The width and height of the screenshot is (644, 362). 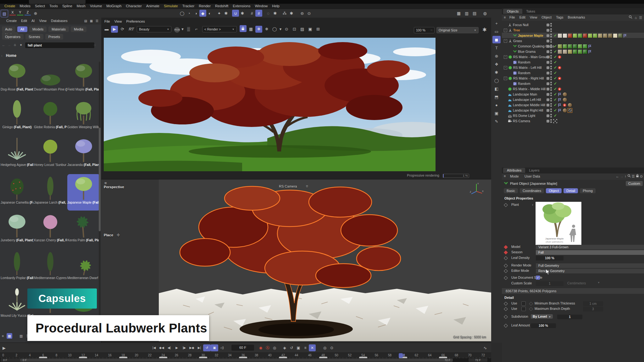 I want to click on next-key-icon: ▶◆, so click(x=192, y=348).